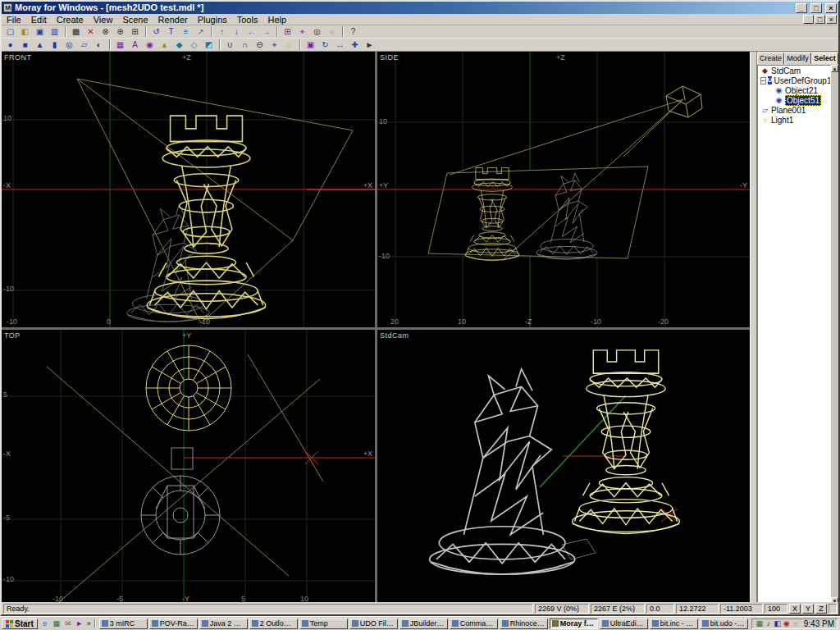  Describe the element at coordinates (98, 44) in the screenshot. I see `disc-tool-icon: ◐` at that location.